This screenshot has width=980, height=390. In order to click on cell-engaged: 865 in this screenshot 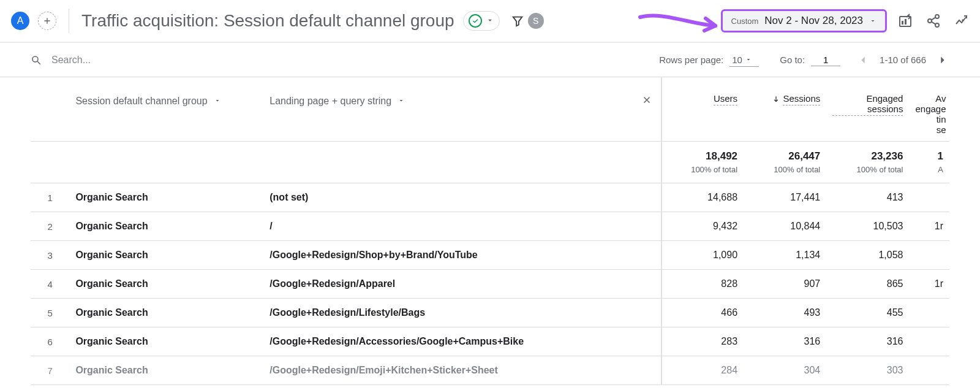, I will do `click(867, 285)`.